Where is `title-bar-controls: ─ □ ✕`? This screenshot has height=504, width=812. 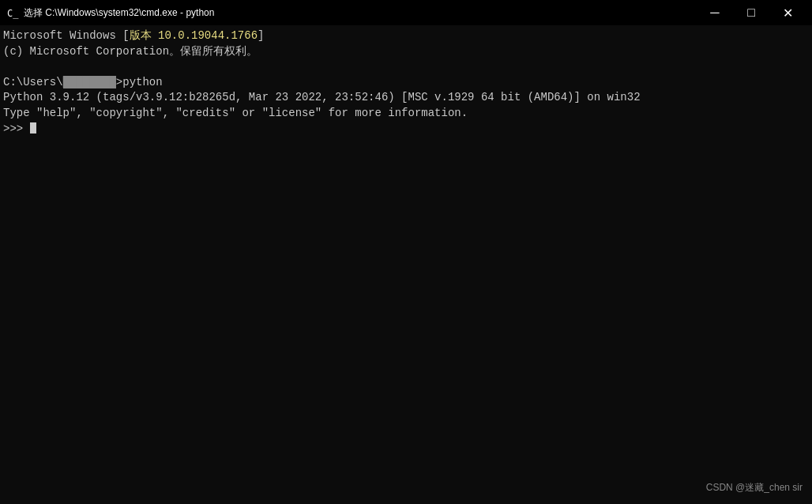
title-bar-controls: ─ □ ✕ is located at coordinates (751, 13).